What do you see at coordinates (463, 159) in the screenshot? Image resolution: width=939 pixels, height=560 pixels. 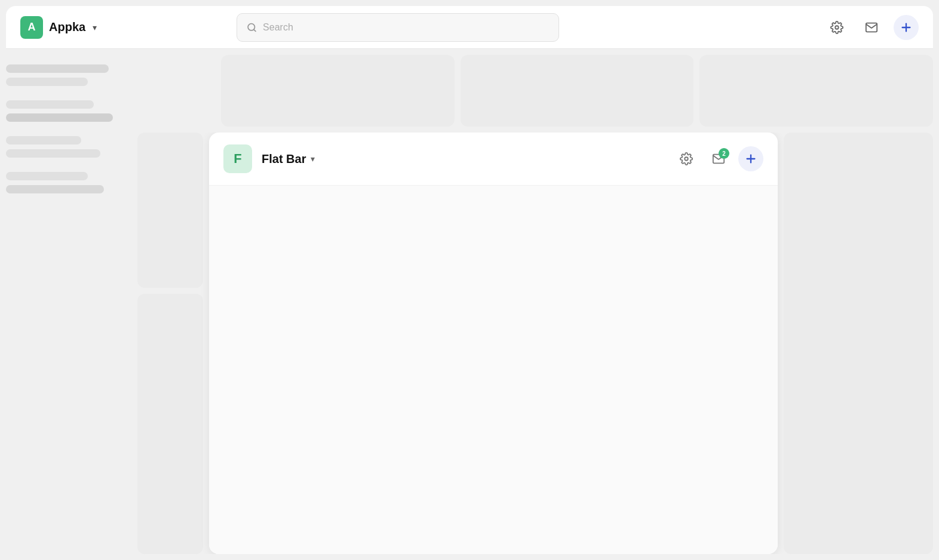 I see `card-title-area: Flat Bar ▾` at bounding box center [463, 159].